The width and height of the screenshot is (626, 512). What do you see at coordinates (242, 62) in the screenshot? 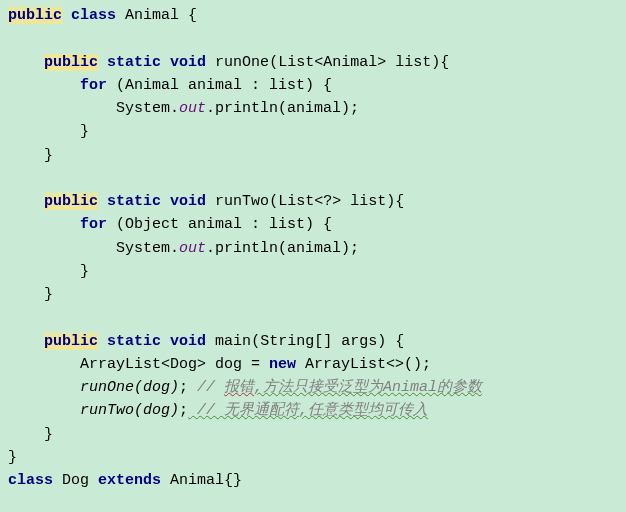
I see `method-runone: runOne` at bounding box center [242, 62].